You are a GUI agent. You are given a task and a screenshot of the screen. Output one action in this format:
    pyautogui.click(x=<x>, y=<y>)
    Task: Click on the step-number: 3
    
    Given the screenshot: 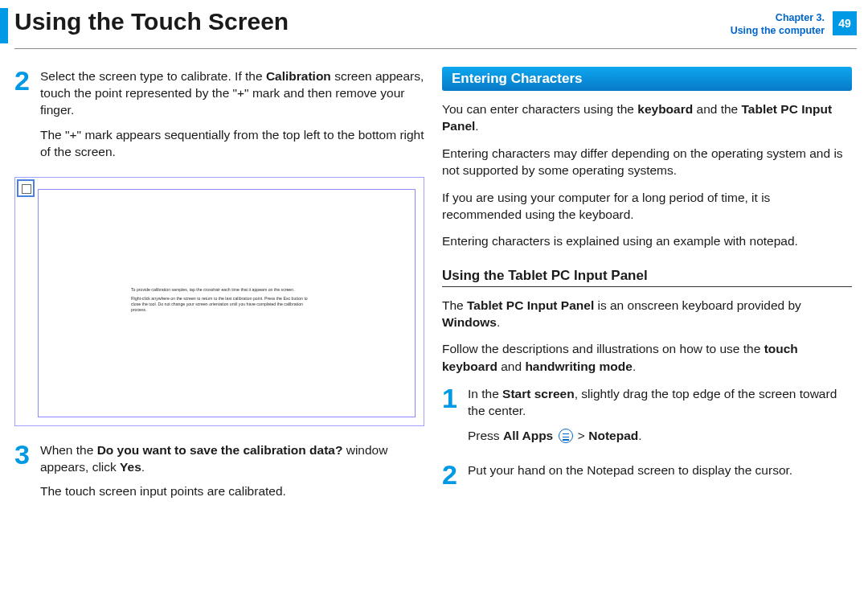 What is the action you would take?
    pyautogui.click(x=27, y=454)
    